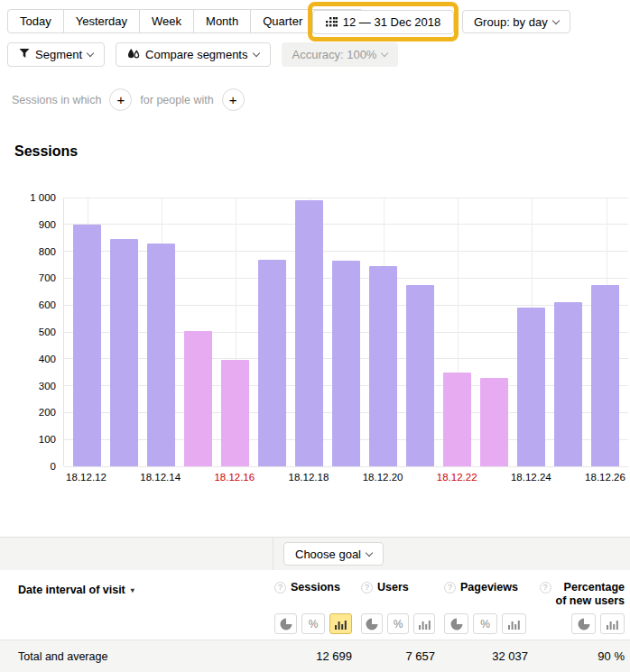  What do you see at coordinates (47, 412) in the screenshot?
I see `y-tick-label: 200` at bounding box center [47, 412].